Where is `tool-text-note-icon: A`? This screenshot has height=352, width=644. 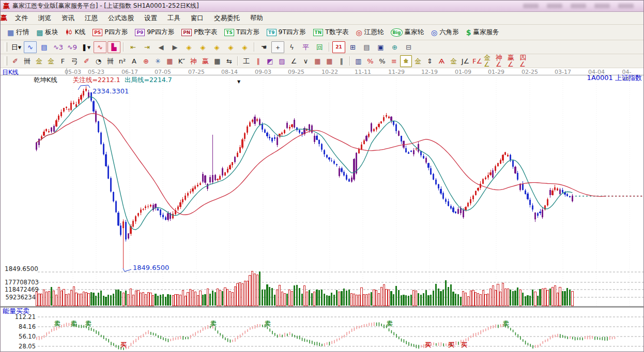
tool-text-note-icon: A is located at coordinates (134, 61).